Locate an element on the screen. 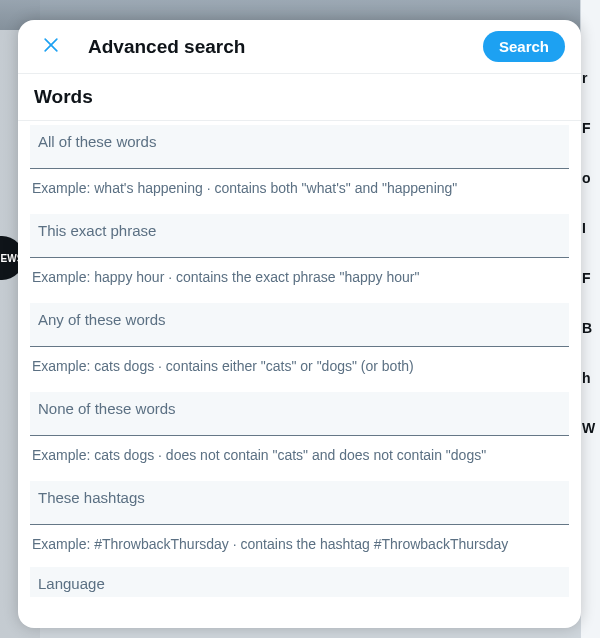 The image size is (600, 638). hashtags-input: These hashtags is located at coordinates (300, 503).